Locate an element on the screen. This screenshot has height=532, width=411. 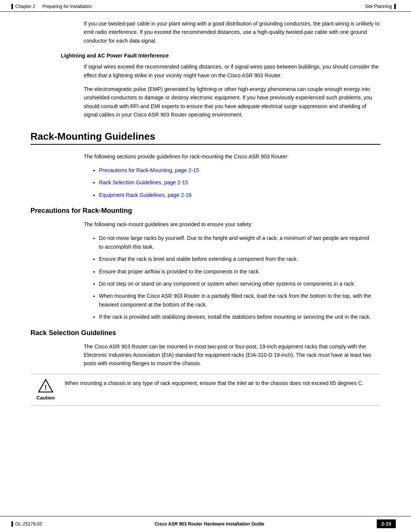
precautions-title: Precautions for Rack-Mounting is located at coordinates (206, 211).